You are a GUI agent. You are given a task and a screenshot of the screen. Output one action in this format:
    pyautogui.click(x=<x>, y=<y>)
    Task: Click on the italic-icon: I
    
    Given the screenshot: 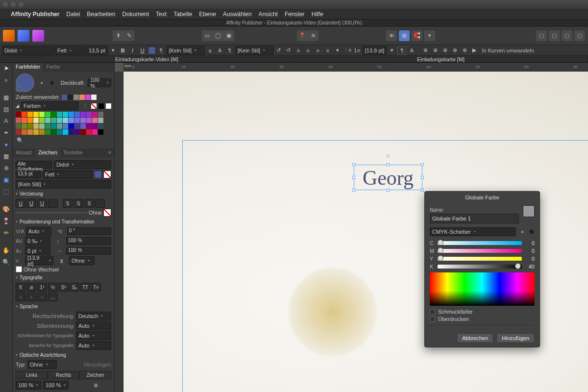 What is the action you would take?
    pyautogui.click(x=133, y=50)
    